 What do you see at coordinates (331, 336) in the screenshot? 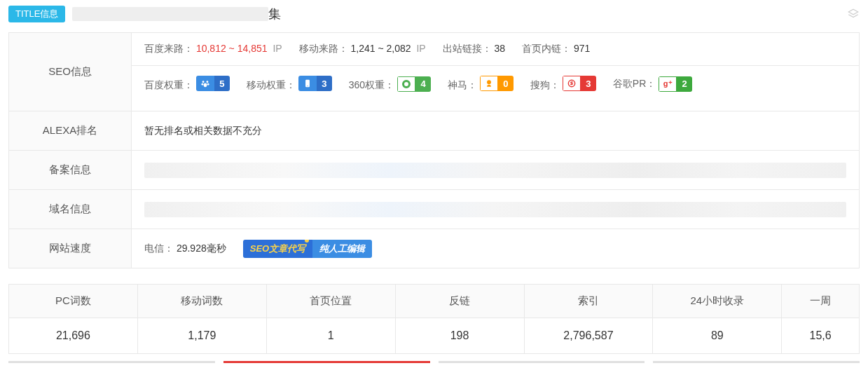
I see `stats-val: 1` at bounding box center [331, 336].